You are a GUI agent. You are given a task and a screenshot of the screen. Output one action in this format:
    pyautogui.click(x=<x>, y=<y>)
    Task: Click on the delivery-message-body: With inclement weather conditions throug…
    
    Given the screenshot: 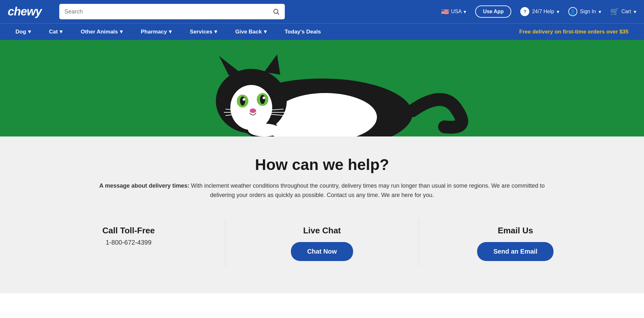 What is the action you would take?
    pyautogui.click(x=368, y=191)
    